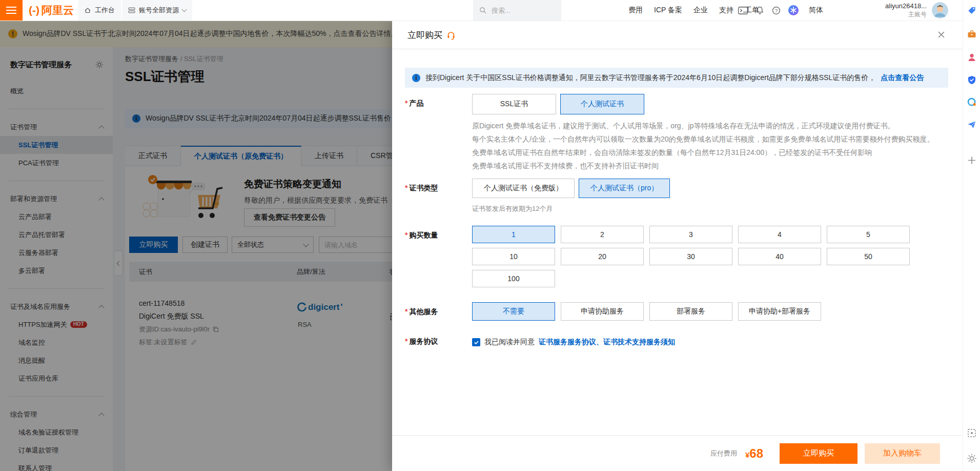  I want to click on resources-icon, so click(132, 10).